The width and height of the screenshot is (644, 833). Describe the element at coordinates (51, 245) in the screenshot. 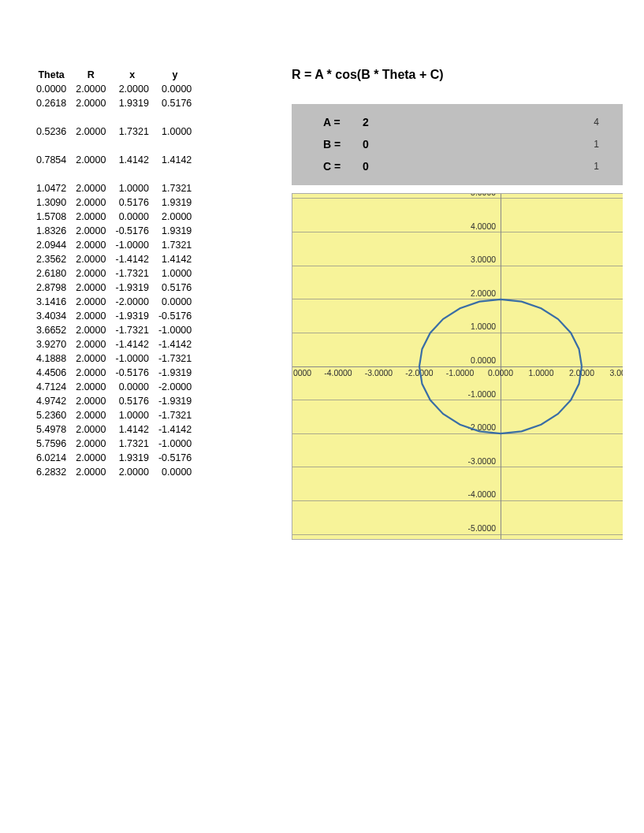

I see `cell: 2.0944` at that location.